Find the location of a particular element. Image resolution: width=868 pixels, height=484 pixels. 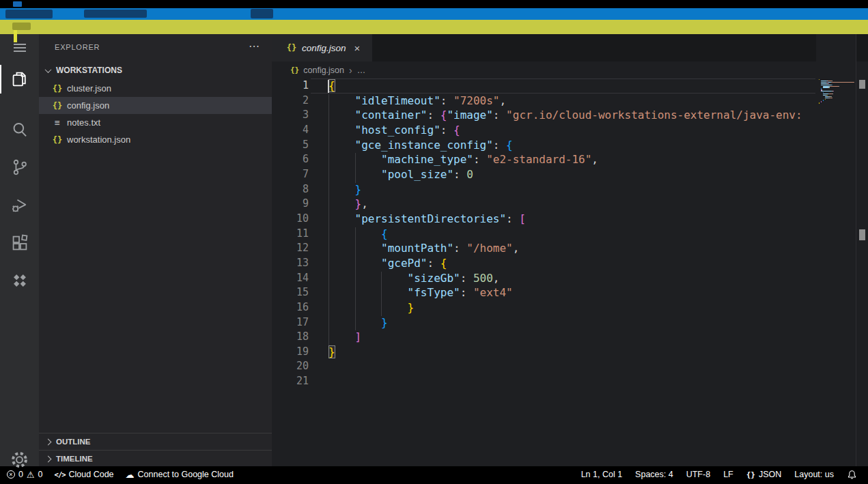

breadcrumb: {} config.json › … is located at coordinates (570, 70).